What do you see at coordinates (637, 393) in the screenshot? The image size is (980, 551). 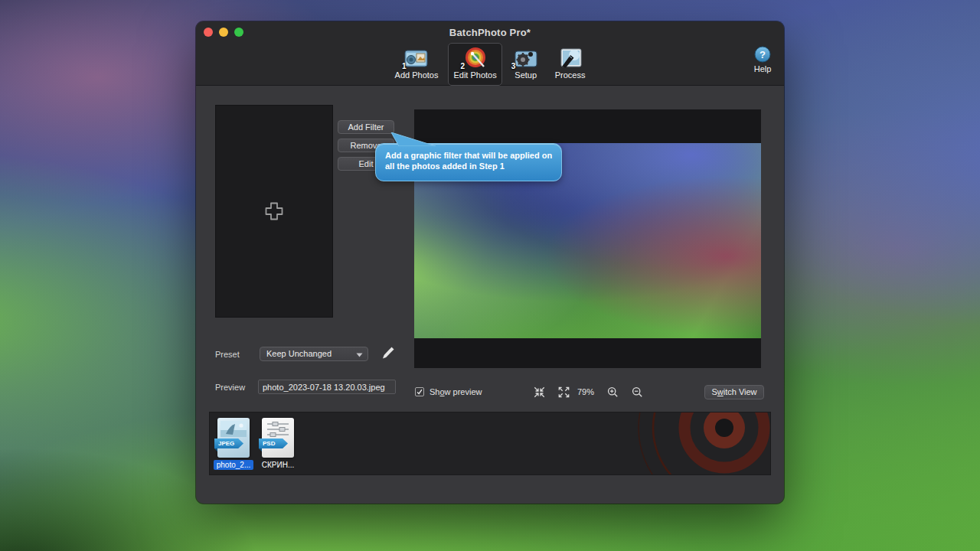 I see `zoom-out-button` at bounding box center [637, 393].